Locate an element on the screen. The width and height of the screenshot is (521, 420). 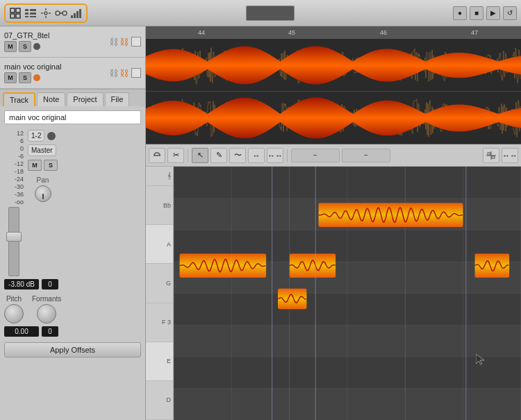
piano-key-d: D is located at coordinates (160, 401).